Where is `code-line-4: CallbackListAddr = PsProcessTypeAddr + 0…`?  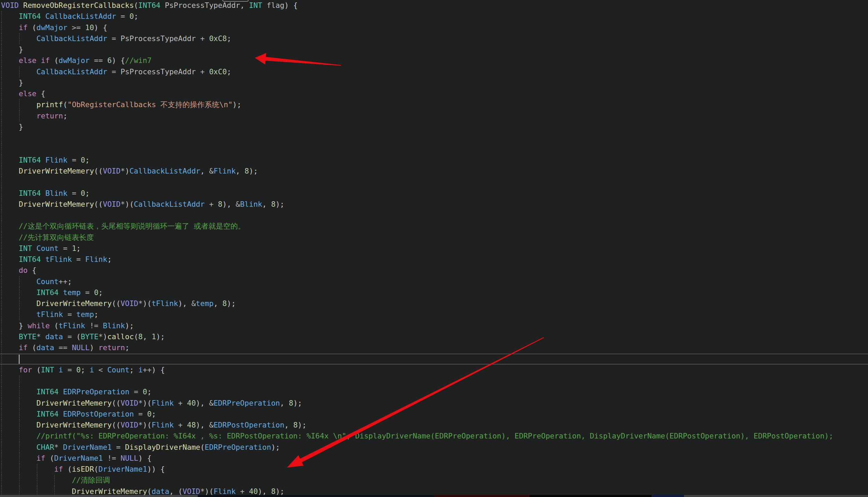 code-line-4: CallbackListAddr = PsProcessTypeAddr + 0… is located at coordinates (434, 39).